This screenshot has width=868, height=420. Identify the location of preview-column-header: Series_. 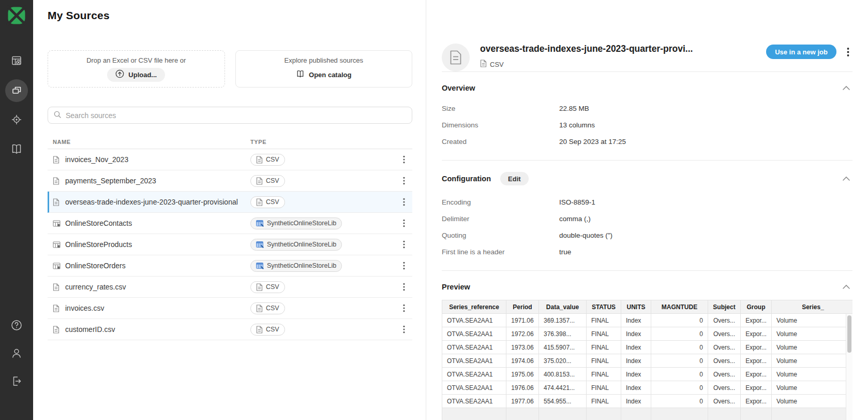
(812, 307).